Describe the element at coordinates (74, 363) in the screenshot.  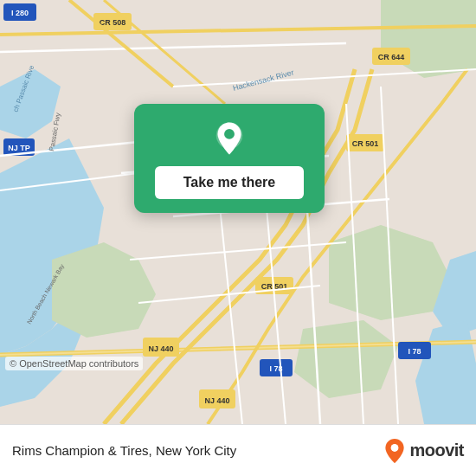
I see `osm-credit: © OpenStreetMap contributors` at that location.